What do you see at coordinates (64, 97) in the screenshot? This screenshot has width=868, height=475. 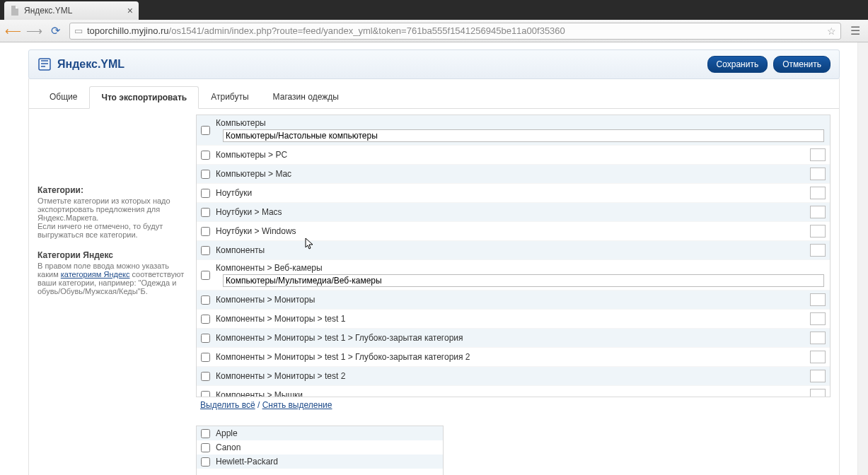 I see `tab-0: Общие` at bounding box center [64, 97].